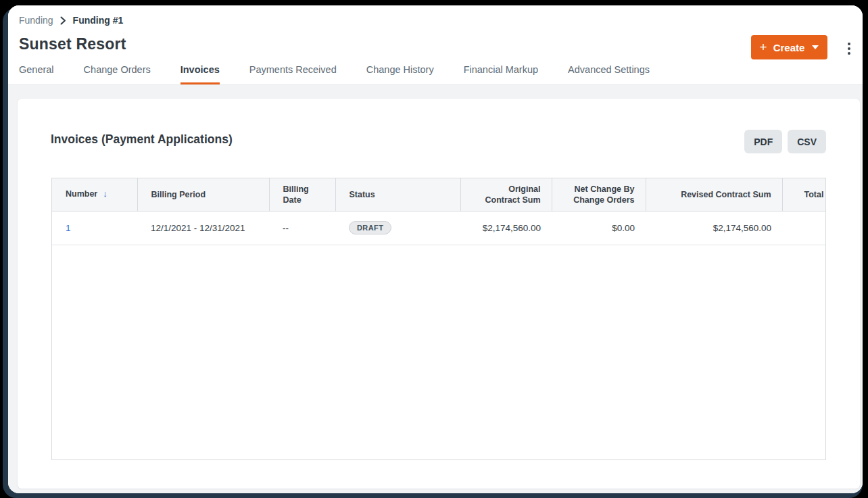  What do you see at coordinates (807, 142) in the screenshot?
I see `csv-export-button: CSV` at bounding box center [807, 142].